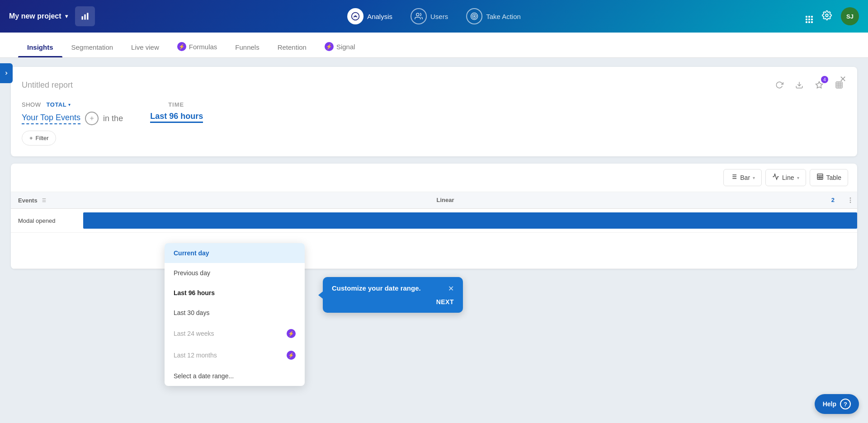  Describe the element at coordinates (809, 85) in the screenshot. I see `report-actions: 4` at that location.